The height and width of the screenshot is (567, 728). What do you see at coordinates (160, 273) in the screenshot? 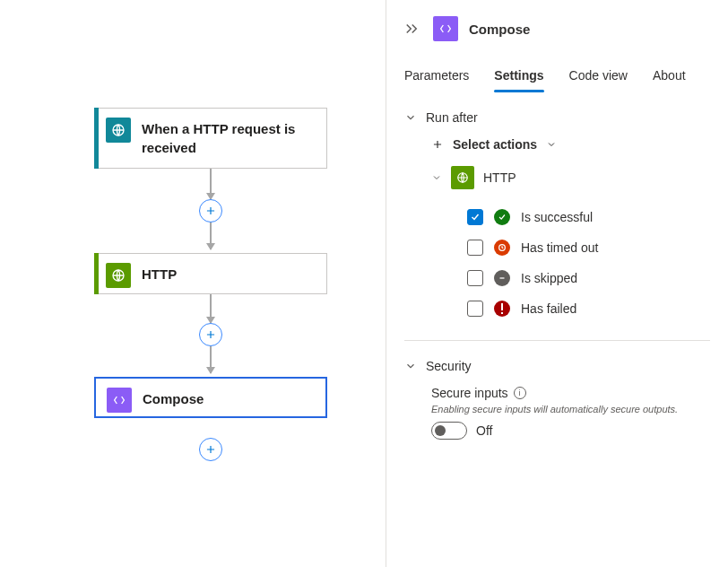
I see `node-label: HTTP` at bounding box center [160, 273].